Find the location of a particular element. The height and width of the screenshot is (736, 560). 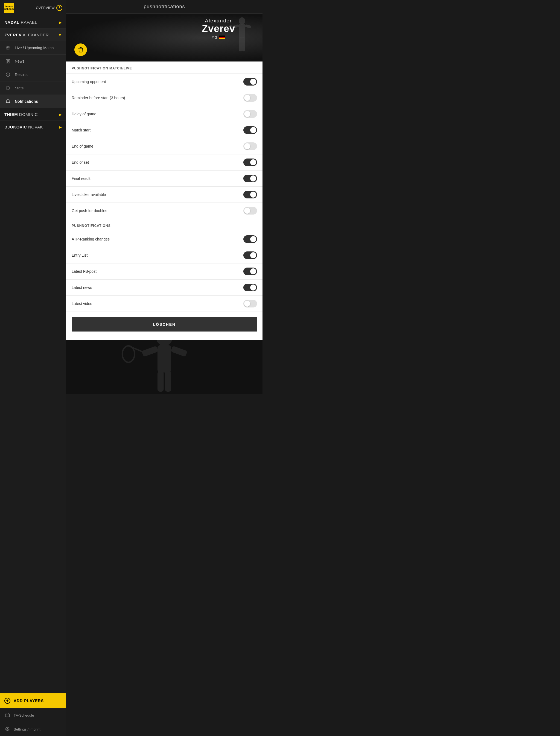

toggle-switch-end-of-game is located at coordinates (250, 146).